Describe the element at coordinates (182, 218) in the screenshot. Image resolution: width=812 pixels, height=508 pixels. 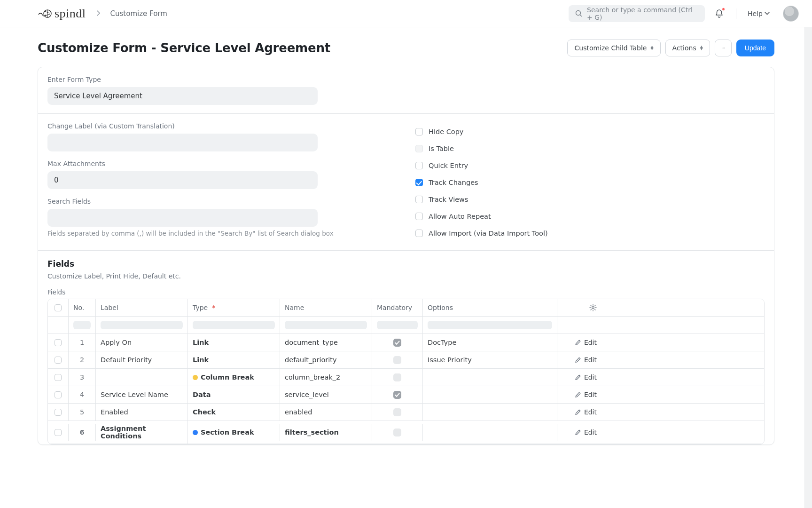
I see `search-fields-input` at that location.